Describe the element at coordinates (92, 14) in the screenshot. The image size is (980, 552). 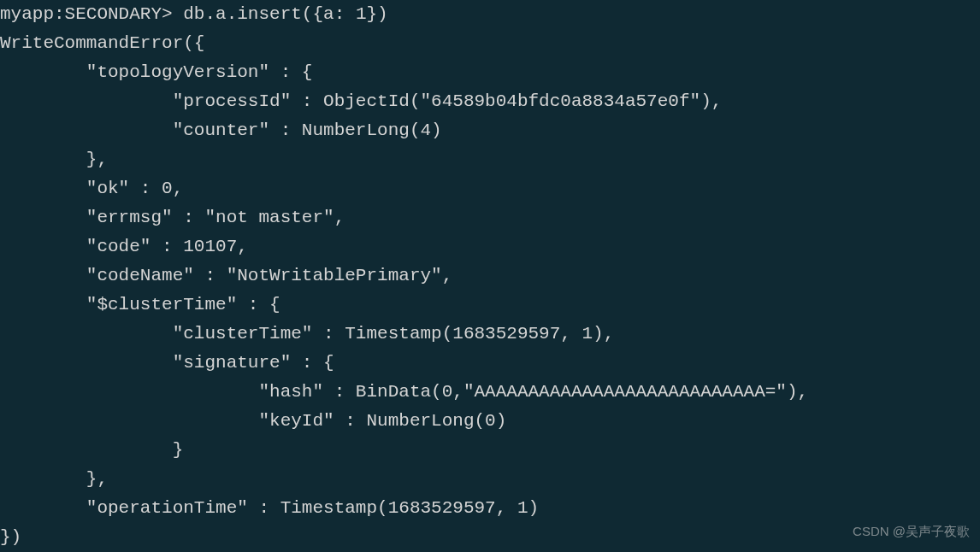
I see `shell-prompt: myapp:SECONDARY>` at that location.